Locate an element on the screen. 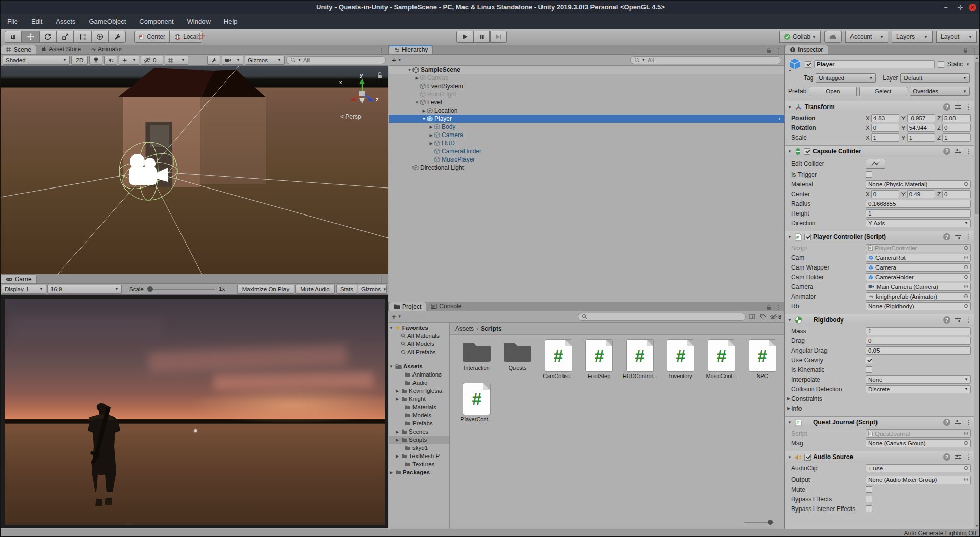  hierarchy-row-camera: ▶ Camera is located at coordinates (586, 135).